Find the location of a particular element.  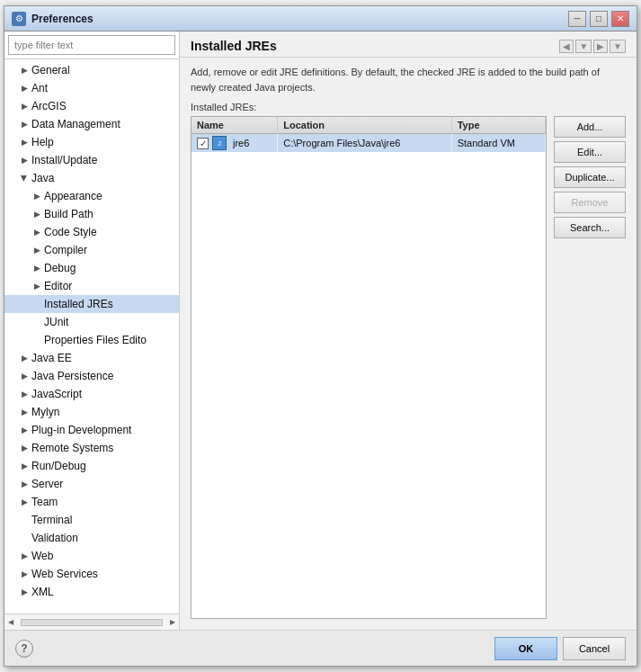

tree-item-web-services: ▶Web Services is located at coordinates (92, 574).